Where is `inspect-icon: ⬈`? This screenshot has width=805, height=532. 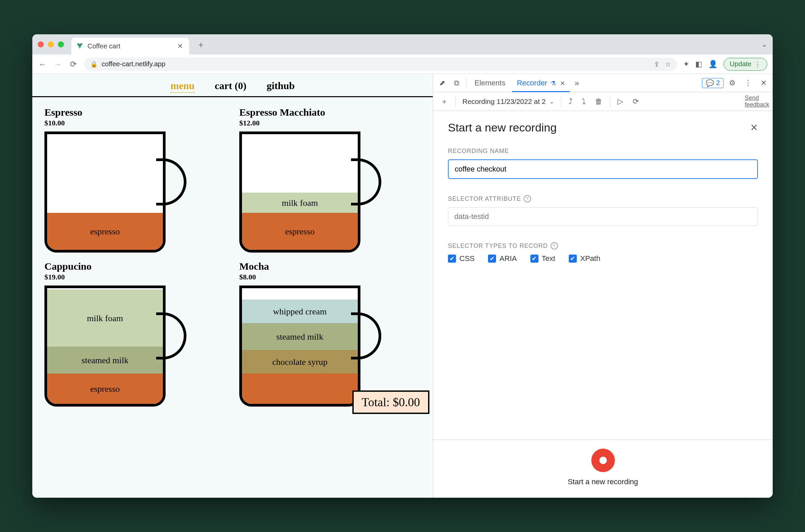 inspect-icon: ⬈ is located at coordinates (442, 83).